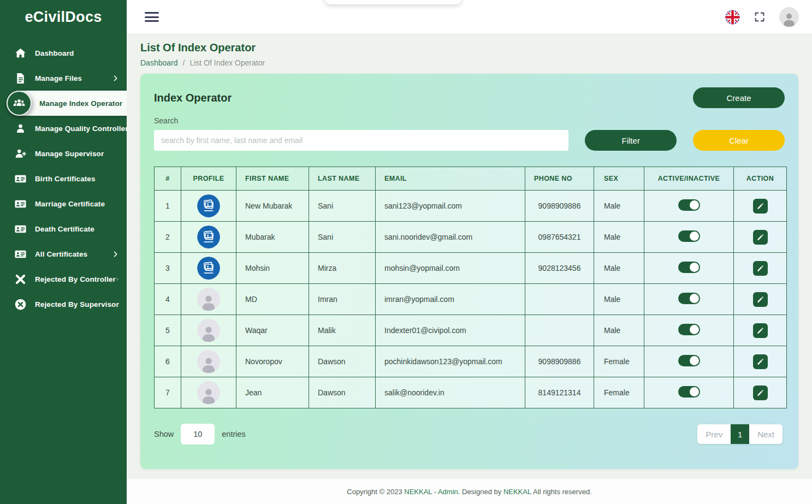  What do you see at coordinates (21, 204) in the screenshot?
I see `id-card-icon` at bounding box center [21, 204].